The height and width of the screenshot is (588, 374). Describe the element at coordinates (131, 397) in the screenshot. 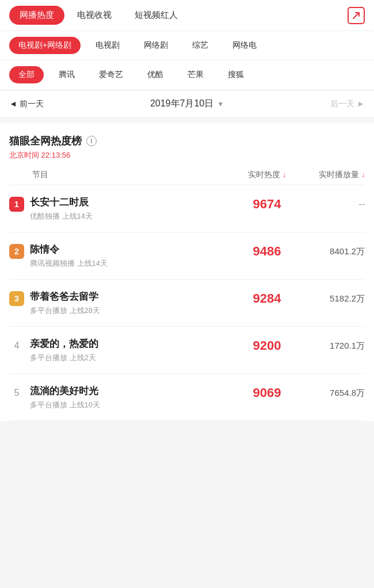

I see `row-info-5: 流淌的美好时光 多平台播放 上线10天` at that location.